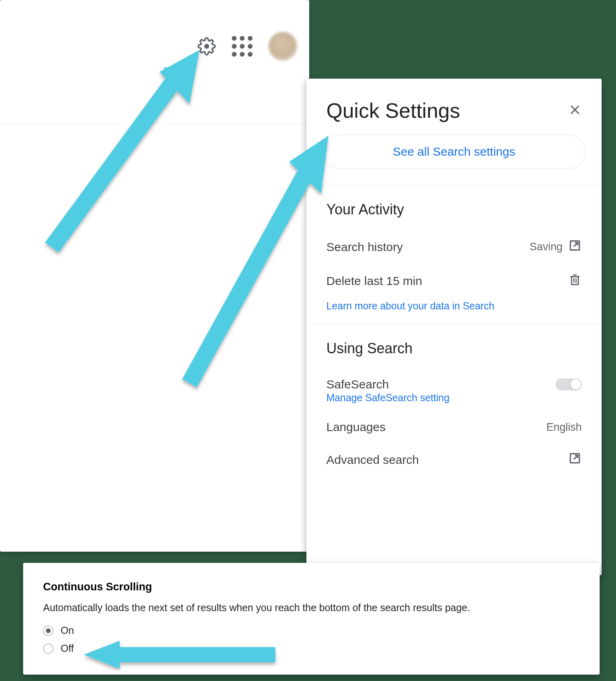 This screenshot has width=616, height=681. What do you see at coordinates (242, 46) in the screenshot?
I see `apps-icon` at bounding box center [242, 46].